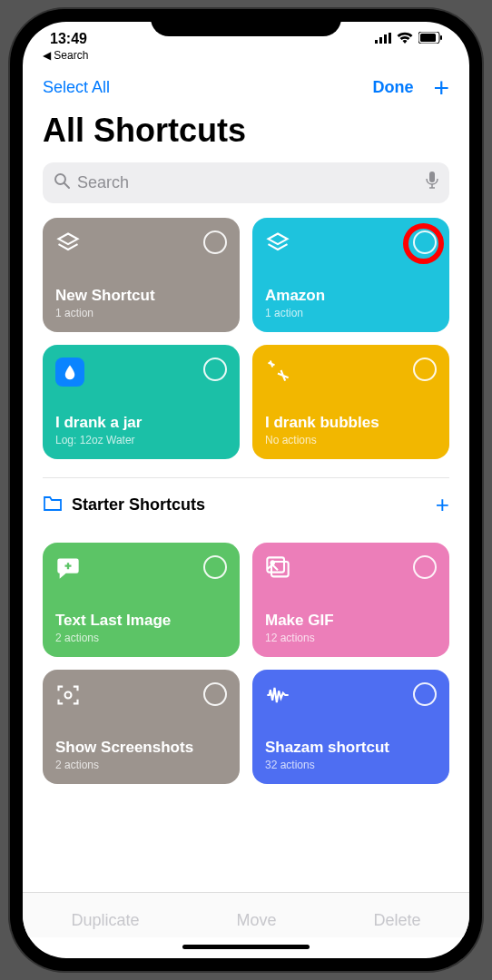 The image size is (492, 980). I want to click on home-indicator, so click(246, 947).